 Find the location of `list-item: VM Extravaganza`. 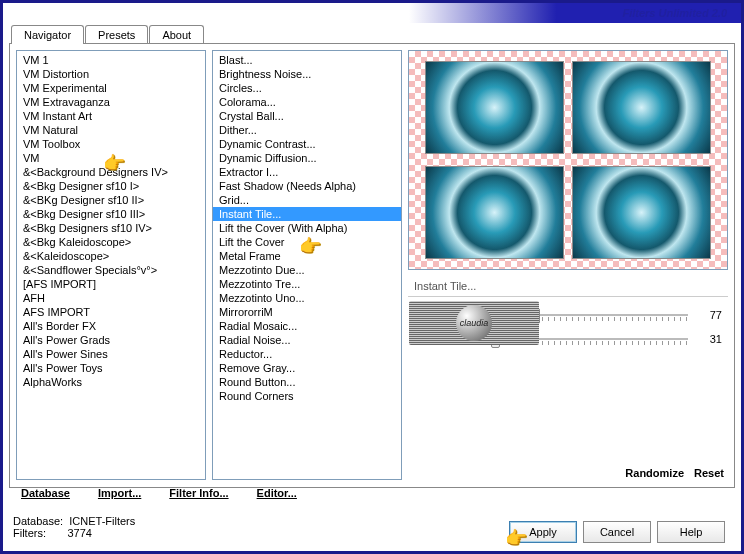

list-item: VM Extravaganza is located at coordinates (111, 102).